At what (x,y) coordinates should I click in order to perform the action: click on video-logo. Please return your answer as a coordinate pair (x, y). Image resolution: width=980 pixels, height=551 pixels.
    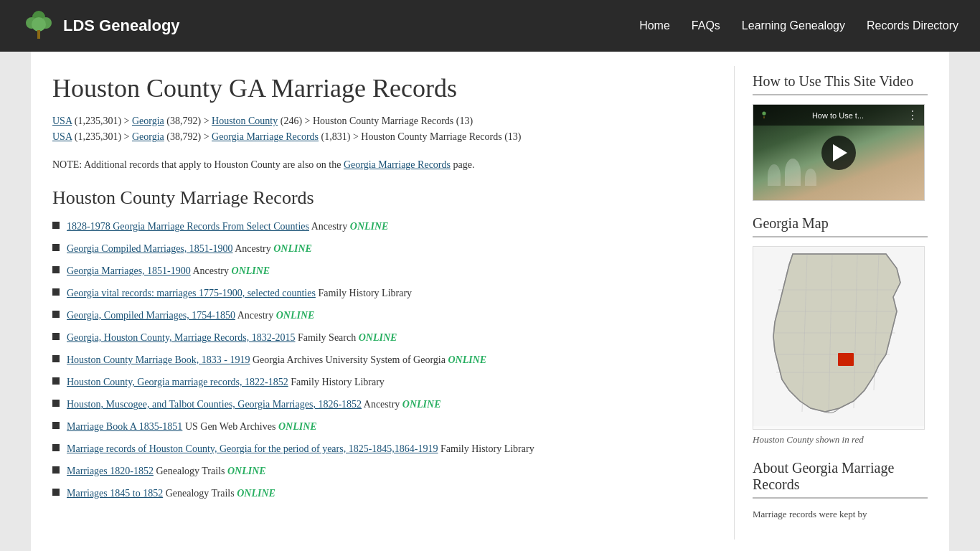
    Looking at the image, I should click on (764, 116).